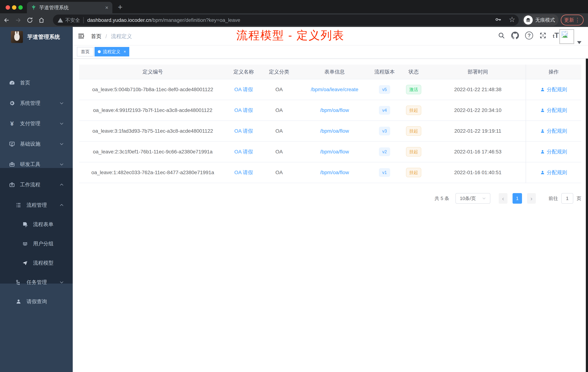  What do you see at coordinates (30, 20) in the screenshot?
I see `reload-icon` at bounding box center [30, 20].